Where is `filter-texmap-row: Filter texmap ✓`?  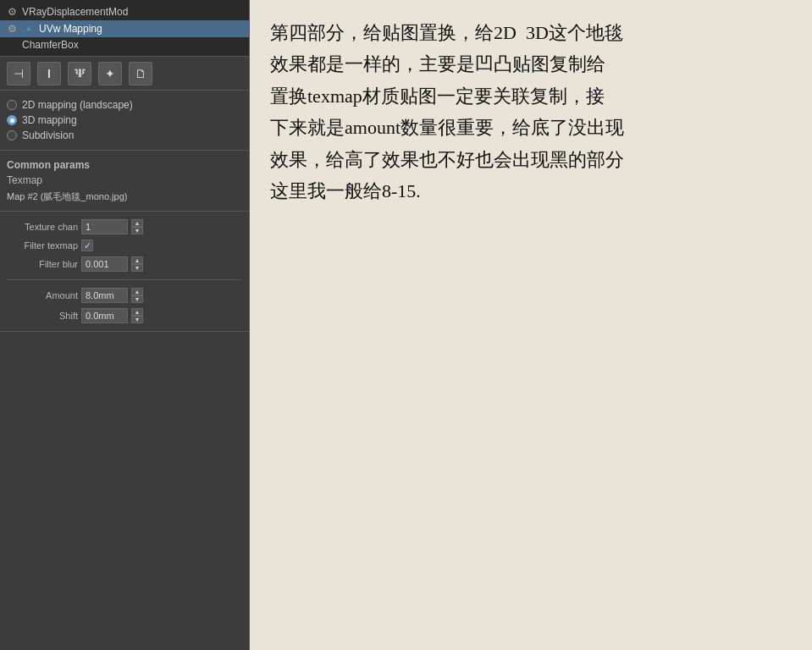 filter-texmap-row: Filter texmap ✓ is located at coordinates (124, 245).